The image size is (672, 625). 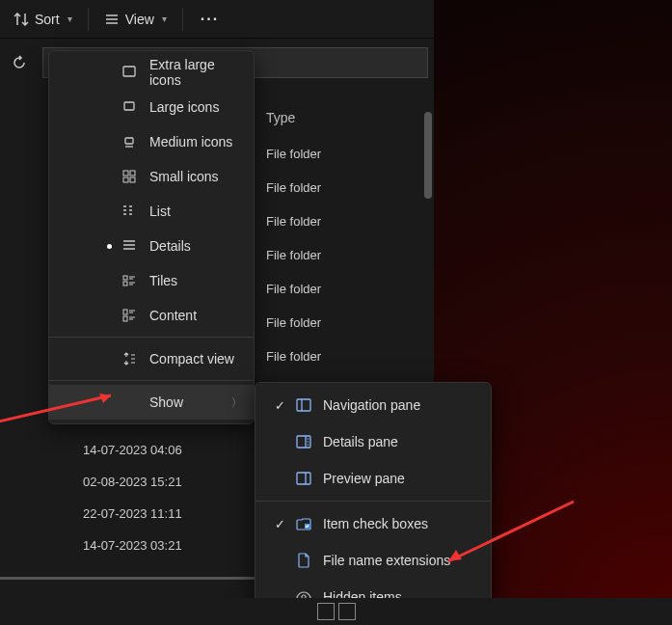 I want to click on menu-item-show: Show 〉, so click(x=151, y=402).